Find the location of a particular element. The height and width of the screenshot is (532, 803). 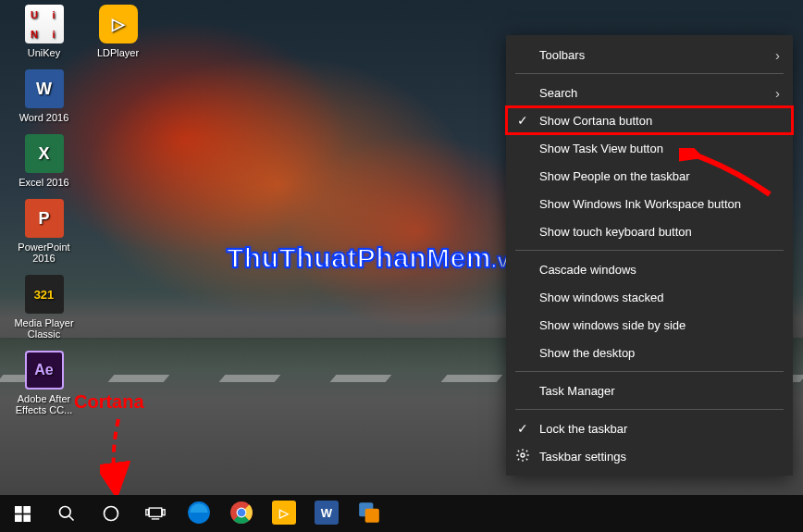

taskbar: ▷ W is located at coordinates (402, 513).